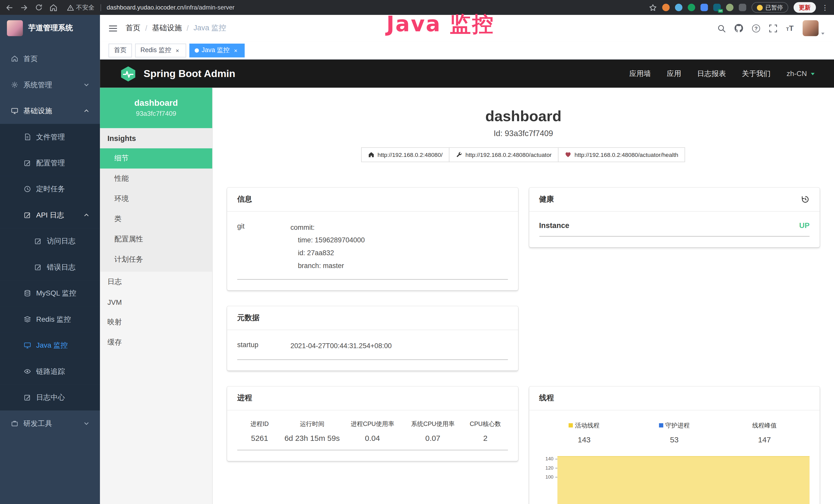 This screenshot has height=504, width=834. What do you see at coordinates (167, 28) in the screenshot?
I see `breadcrumb-item: 基础设施` at bounding box center [167, 28].